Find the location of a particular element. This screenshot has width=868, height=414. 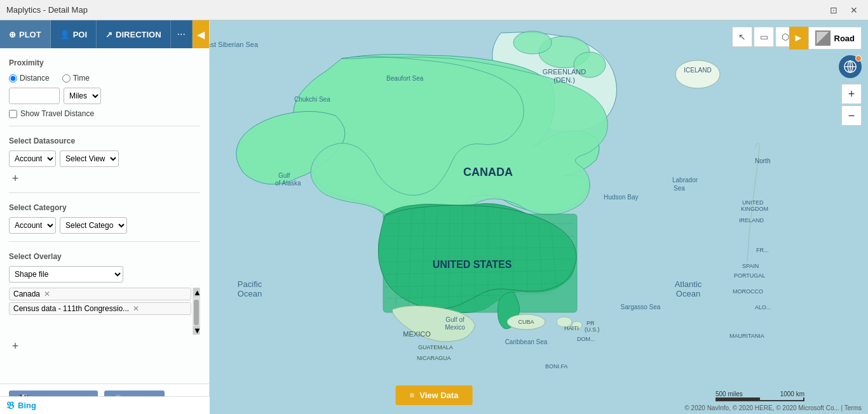

shape-file-row: Shape file Custom is located at coordinates (104, 274).